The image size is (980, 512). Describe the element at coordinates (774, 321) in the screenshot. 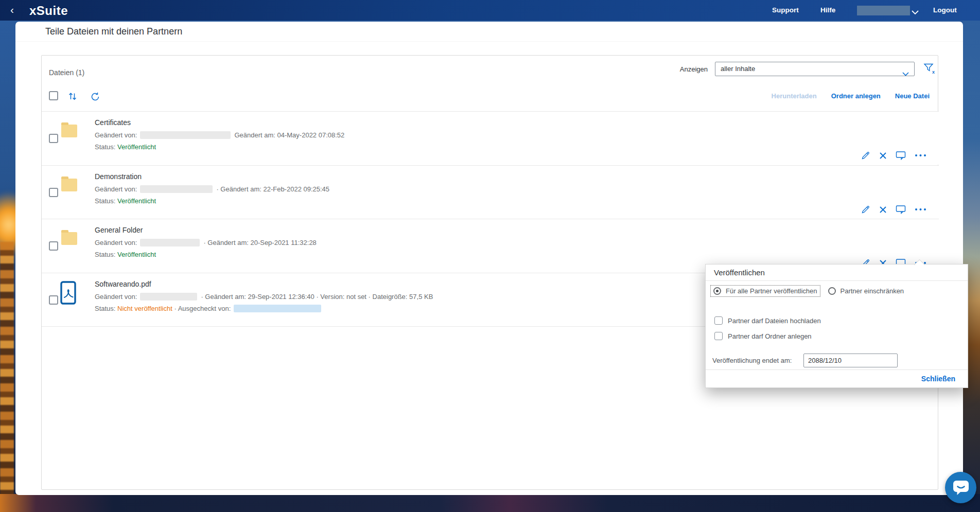

I see `partner-upload-label: Partner darf Dateien hochladen` at that location.